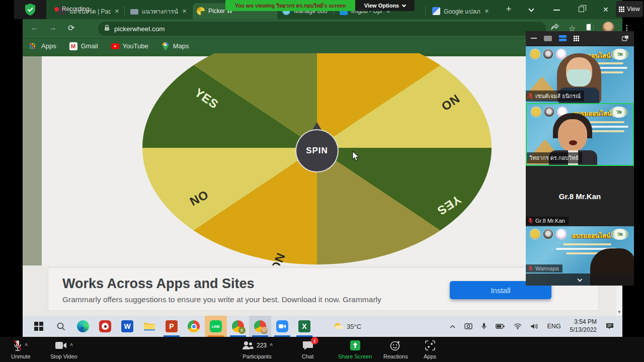 The height and width of the screenshot is (362, 644). Describe the element at coordinates (21, 349) in the screenshot. I see `unmute-button: ^ Unmute` at that location.